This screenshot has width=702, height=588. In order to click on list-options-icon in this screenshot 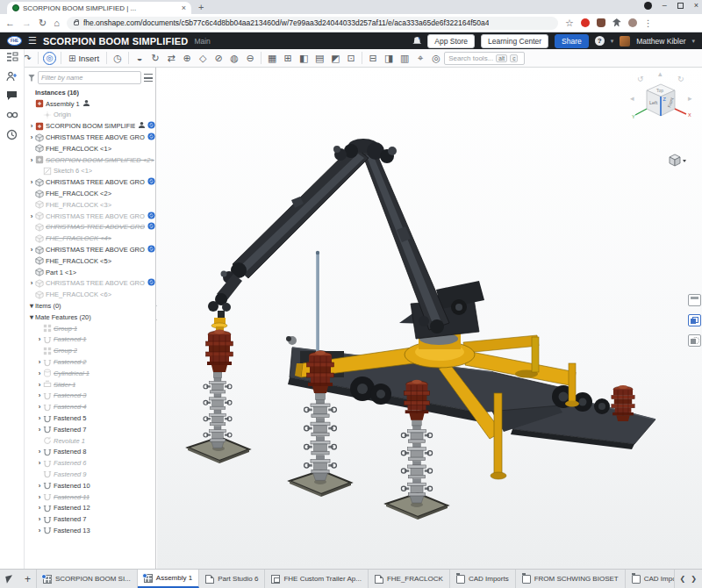, I will do `click(148, 77)`.